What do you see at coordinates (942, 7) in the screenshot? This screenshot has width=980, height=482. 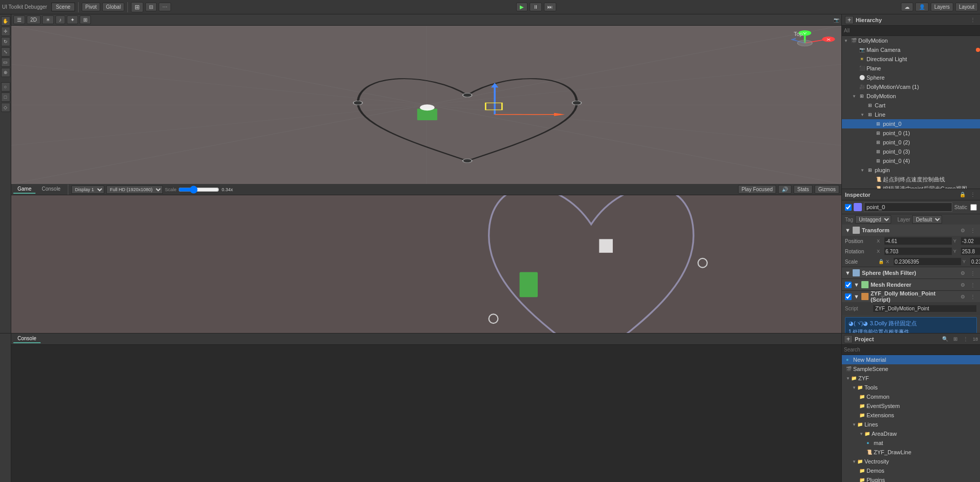 I see `layers-button: Layers` at bounding box center [942, 7].